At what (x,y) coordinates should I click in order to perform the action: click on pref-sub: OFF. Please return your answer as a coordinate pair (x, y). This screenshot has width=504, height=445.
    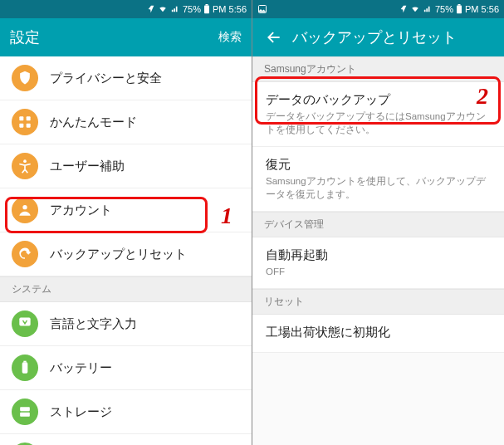
    Looking at the image, I should click on (276, 271).